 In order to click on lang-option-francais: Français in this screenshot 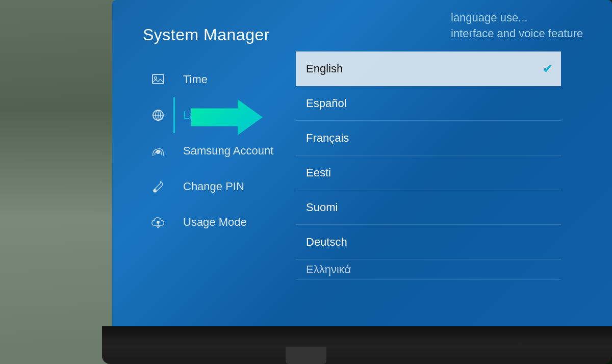, I will do `click(428, 138)`.